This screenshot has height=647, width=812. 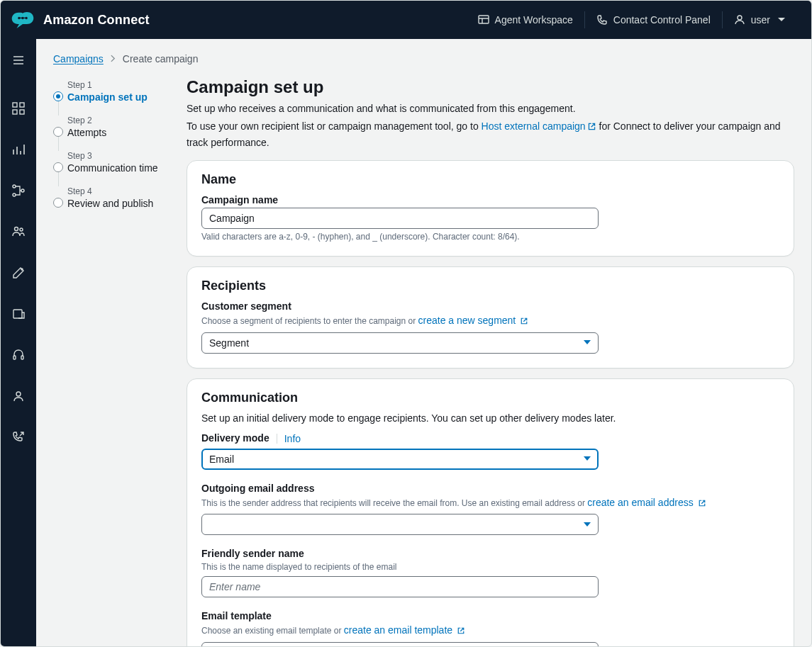 I want to click on delivery-mode-select: Email, so click(x=400, y=459).